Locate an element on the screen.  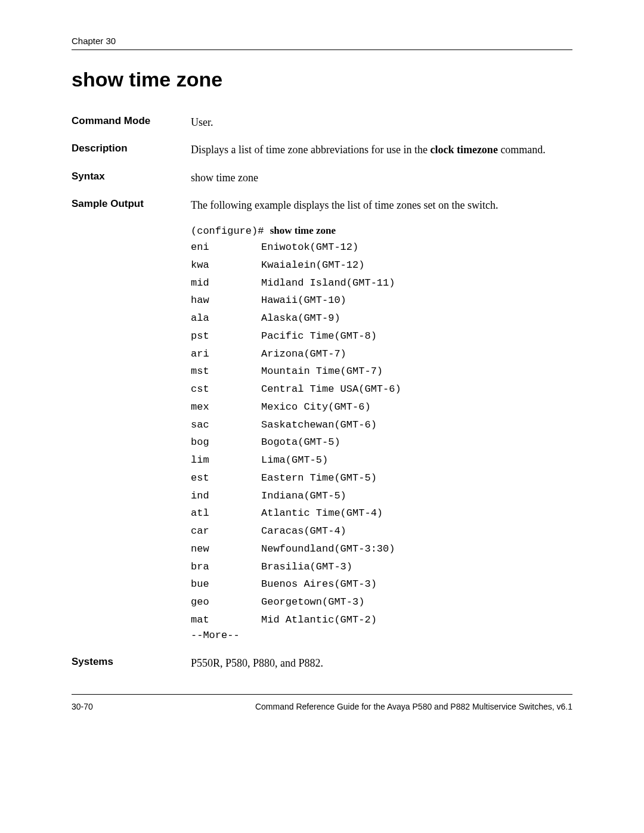
timezone-row: limLima(GMT-5) is located at coordinates (382, 460).